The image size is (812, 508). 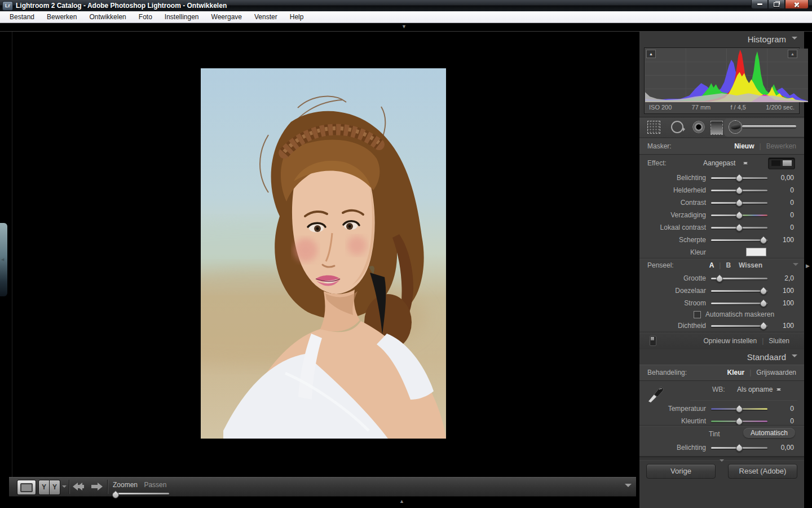 What do you see at coordinates (227, 17) in the screenshot?
I see `menu-weergave: Weergave` at bounding box center [227, 17].